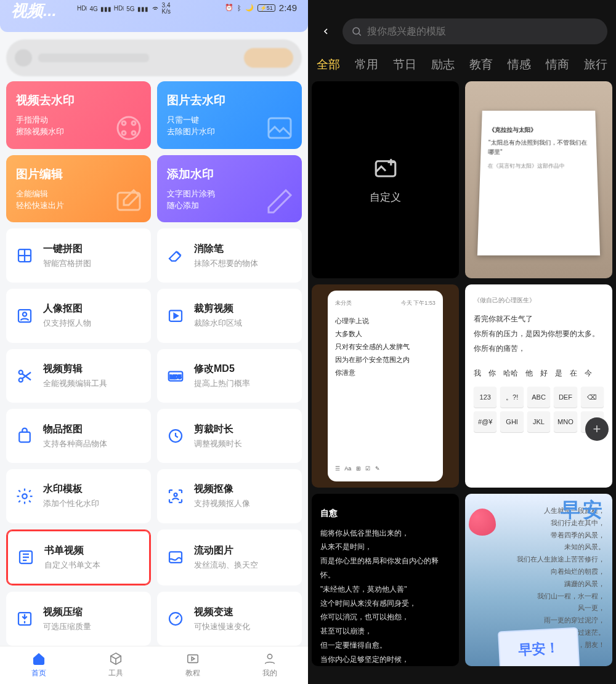 Image resolution: width=616 pixels, height=684 pixels. Describe the element at coordinates (154, 16) in the screenshot. I see `hero-banner: 视频... HD፧ 4G ▮▮▮ HD፧ 5G ▮▮▮ 3.4 K/s ⏰ ᛒ …` at that location.